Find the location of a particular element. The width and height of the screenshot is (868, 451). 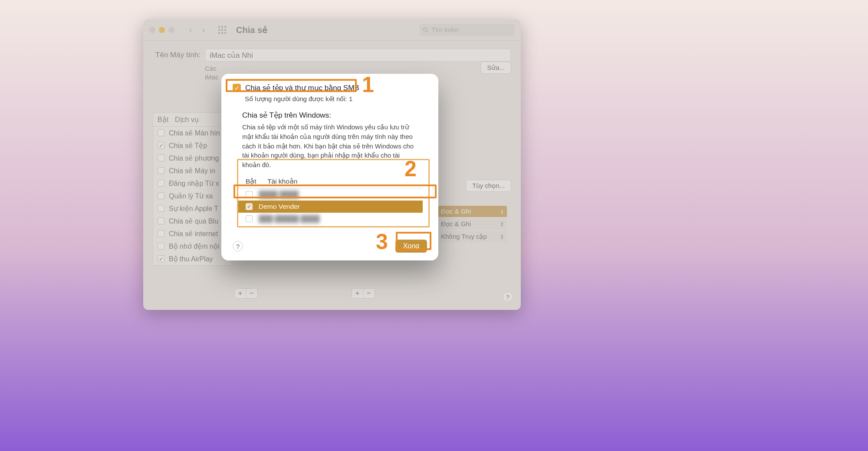

service-label: Bộ thu AirPlay is located at coordinates (191, 259).